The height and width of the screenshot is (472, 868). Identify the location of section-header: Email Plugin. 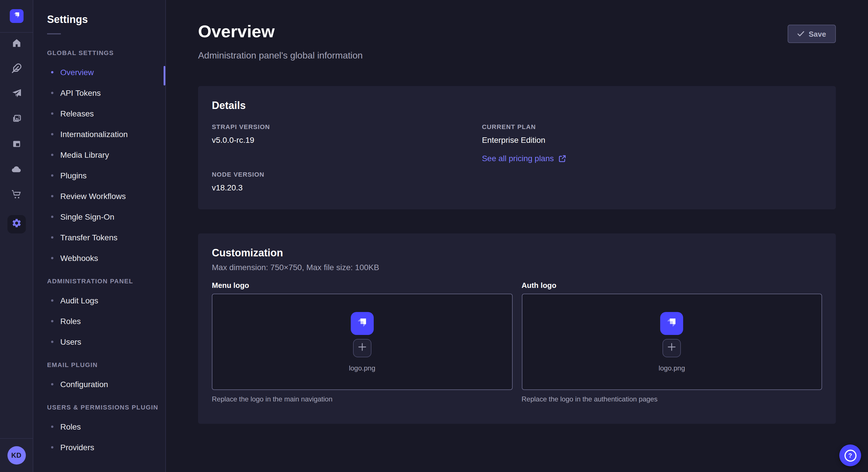
(106, 365).